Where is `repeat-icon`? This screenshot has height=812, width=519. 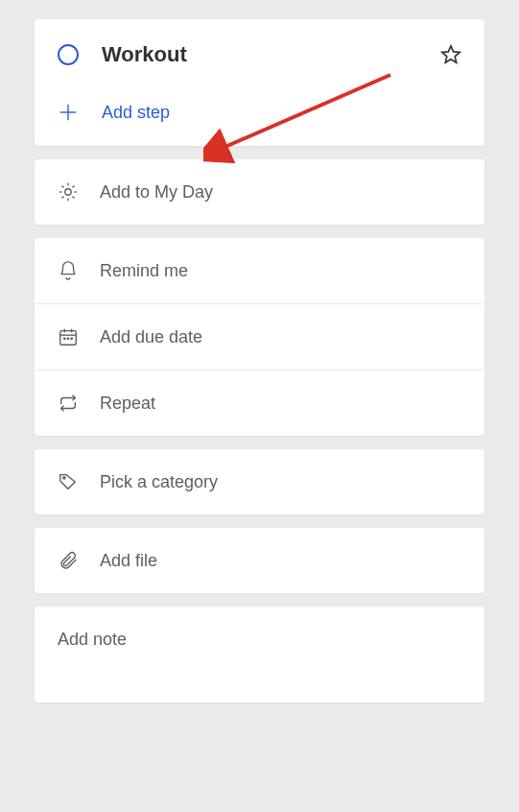
repeat-icon is located at coordinates (68, 403).